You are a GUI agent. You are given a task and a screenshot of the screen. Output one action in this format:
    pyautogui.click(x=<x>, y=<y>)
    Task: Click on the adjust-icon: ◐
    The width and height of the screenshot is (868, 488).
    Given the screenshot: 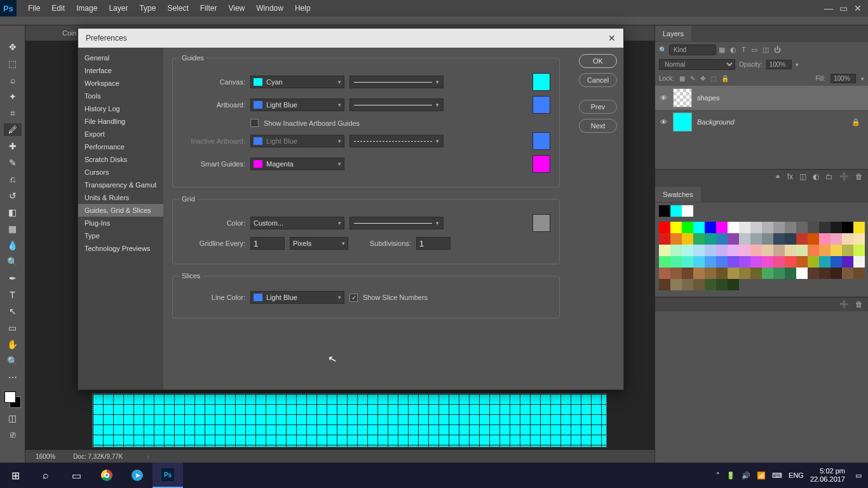 What is the action you would take?
    pyautogui.click(x=816, y=177)
    